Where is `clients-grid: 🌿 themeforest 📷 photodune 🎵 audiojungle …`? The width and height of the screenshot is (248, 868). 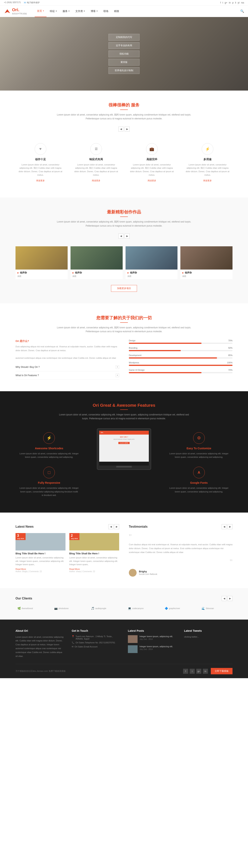 clients-grid: 🌿 themeforest 📷 photodune 🎵 audiojungle … is located at coordinates (124, 609).